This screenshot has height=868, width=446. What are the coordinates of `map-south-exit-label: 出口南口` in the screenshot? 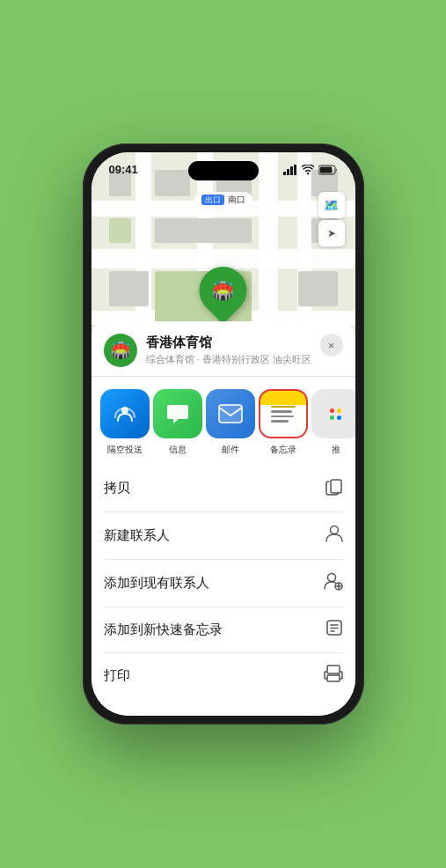 It's located at (223, 200).